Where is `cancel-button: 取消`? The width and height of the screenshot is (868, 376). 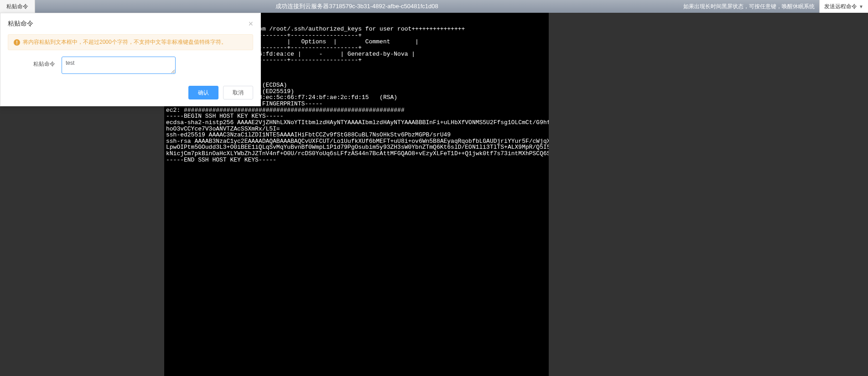
cancel-button: 取消 is located at coordinates (238, 93).